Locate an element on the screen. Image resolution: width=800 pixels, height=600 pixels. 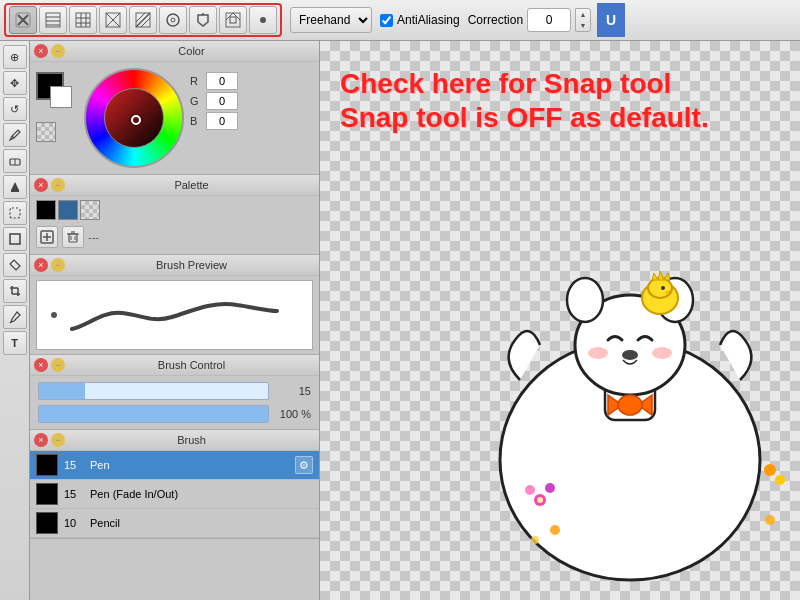
brush-size-pencil: 10 is located at coordinates (74, 523).